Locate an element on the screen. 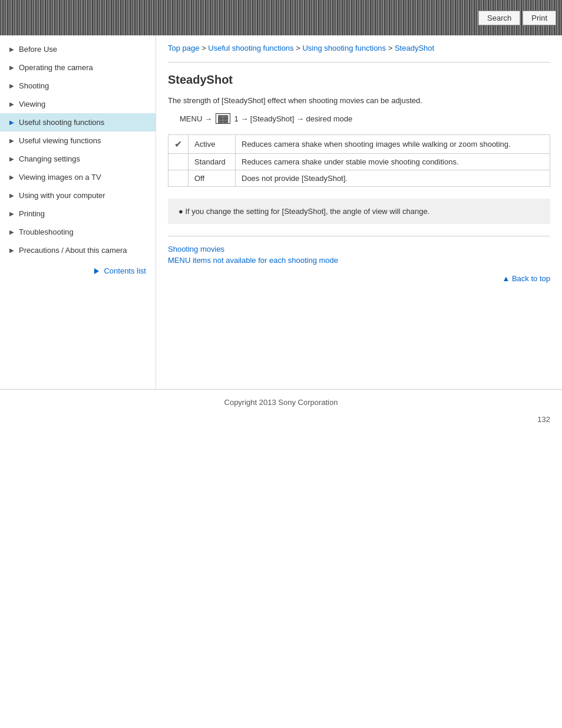 The image size is (562, 728). table-cell-description: Reduces camera shake when shooting image… is located at coordinates (393, 144).